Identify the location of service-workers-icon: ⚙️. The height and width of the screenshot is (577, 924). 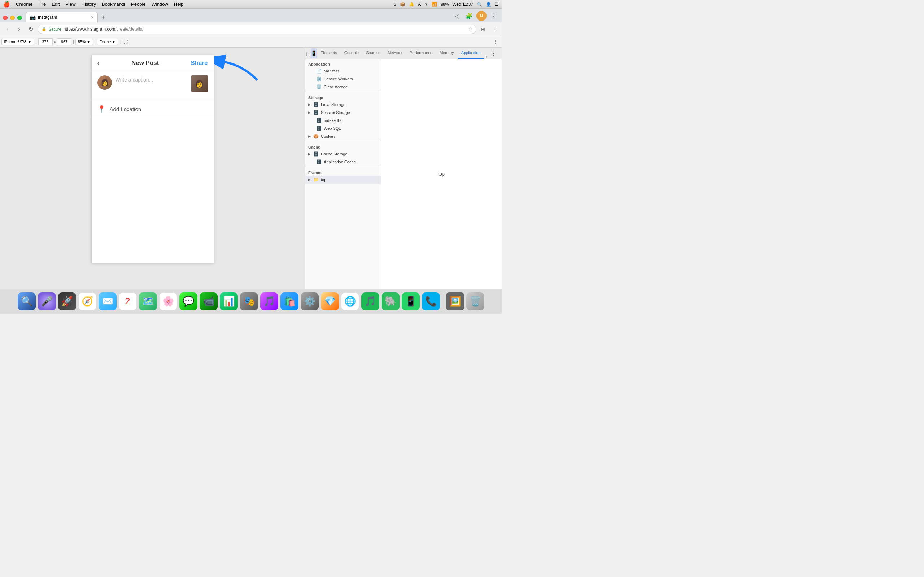
(319, 79).